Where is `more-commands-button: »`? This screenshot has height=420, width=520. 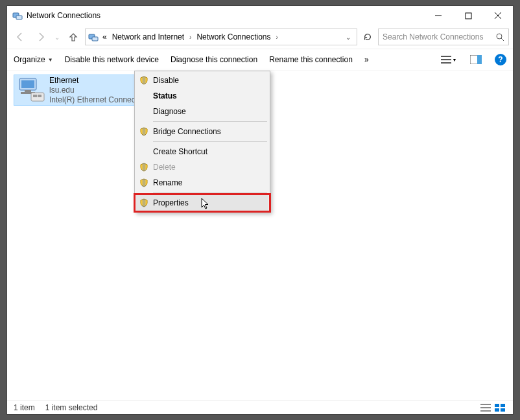 more-commands-button: » is located at coordinates (367, 60).